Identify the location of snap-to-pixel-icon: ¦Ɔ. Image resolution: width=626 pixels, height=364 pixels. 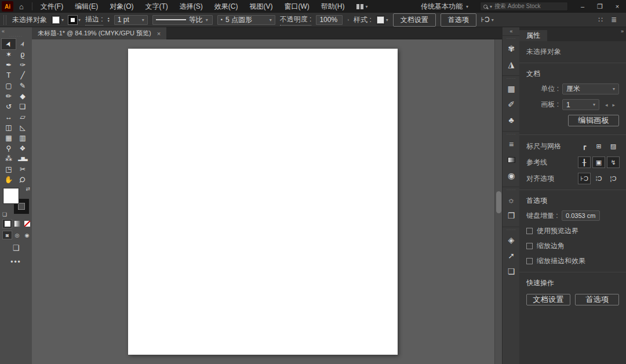
(613, 179).